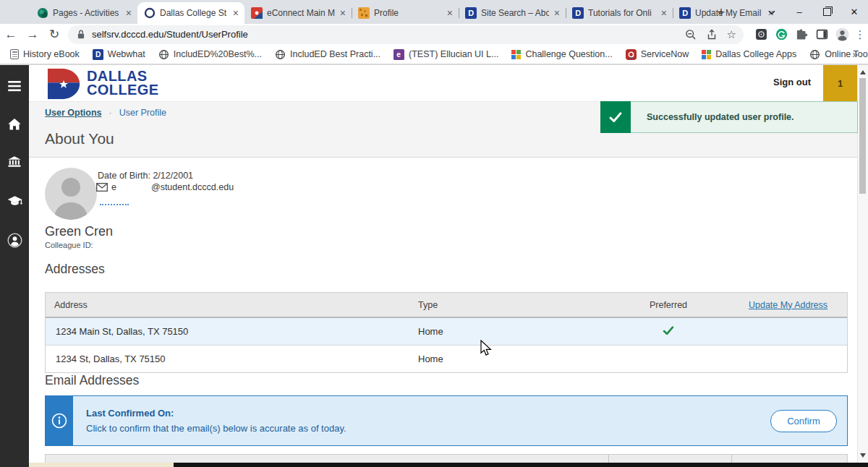  I want to click on bookmark-included-best-2: IncludED Best Practi..., so click(328, 55).